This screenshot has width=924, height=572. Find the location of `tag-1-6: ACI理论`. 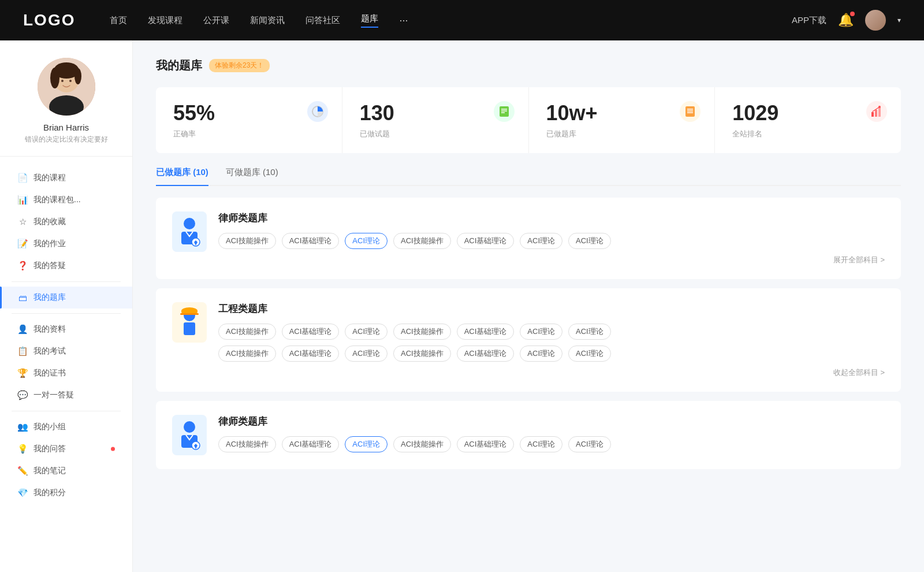

tag-1-6: ACI理论 is located at coordinates (590, 241).